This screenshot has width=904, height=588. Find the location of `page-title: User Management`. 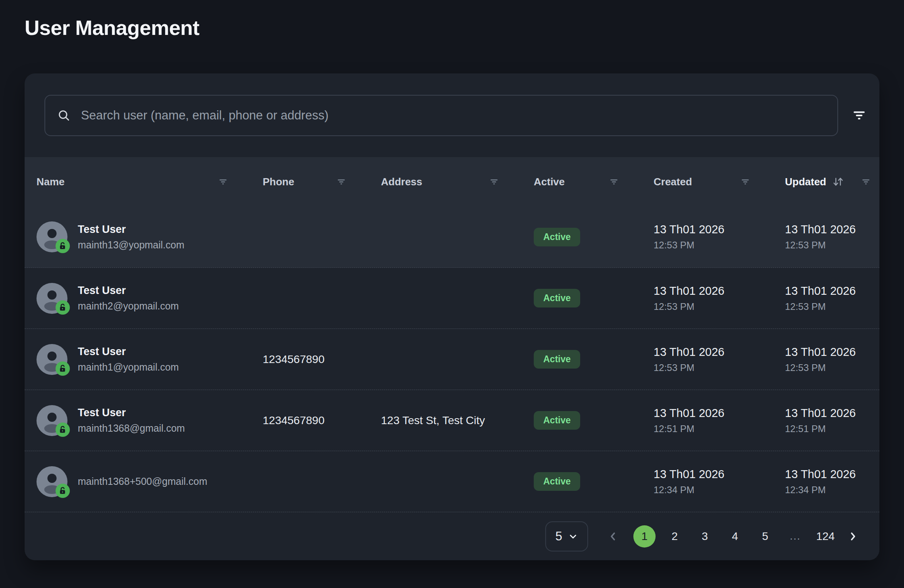

page-title: User Management is located at coordinates (112, 28).